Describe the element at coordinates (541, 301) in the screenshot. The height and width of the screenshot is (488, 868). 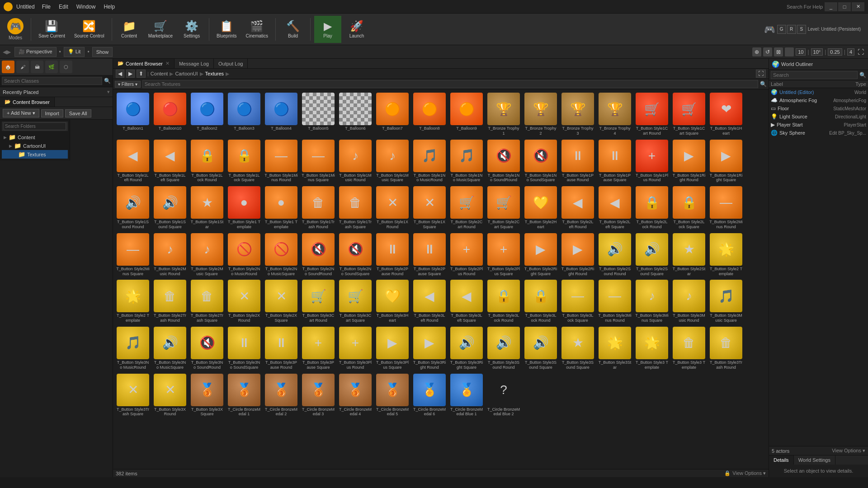
I see `texture-item: 🔒T_Button Style3Lock Round` at that location.